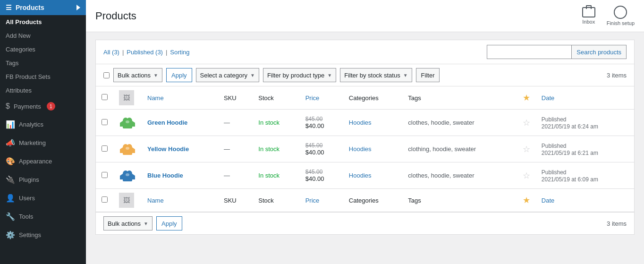 This screenshot has height=264, width=644. What do you see at coordinates (43, 106) in the screenshot?
I see `sidebar-item-payments: $ Payments 1` at bounding box center [43, 106].